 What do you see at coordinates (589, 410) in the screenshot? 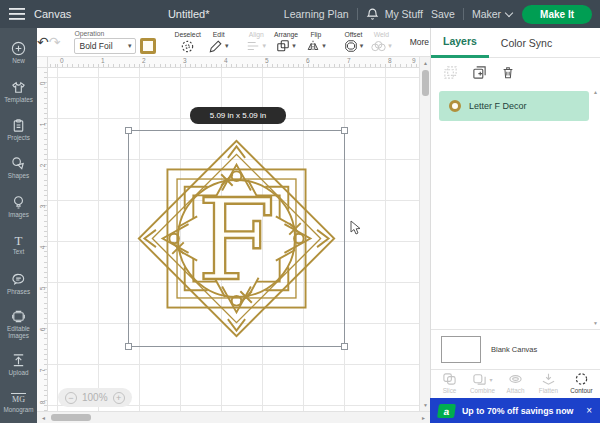
I see `close-icon: ×` at bounding box center [589, 410].